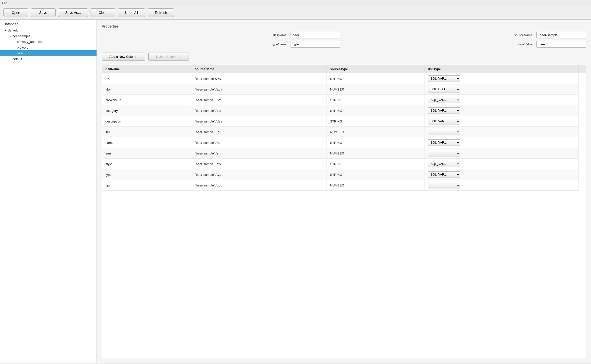 The height and width of the screenshot is (364, 591). I want to click on table-row: upc`beer-sample`.`upcNUMBER, so click(344, 185).